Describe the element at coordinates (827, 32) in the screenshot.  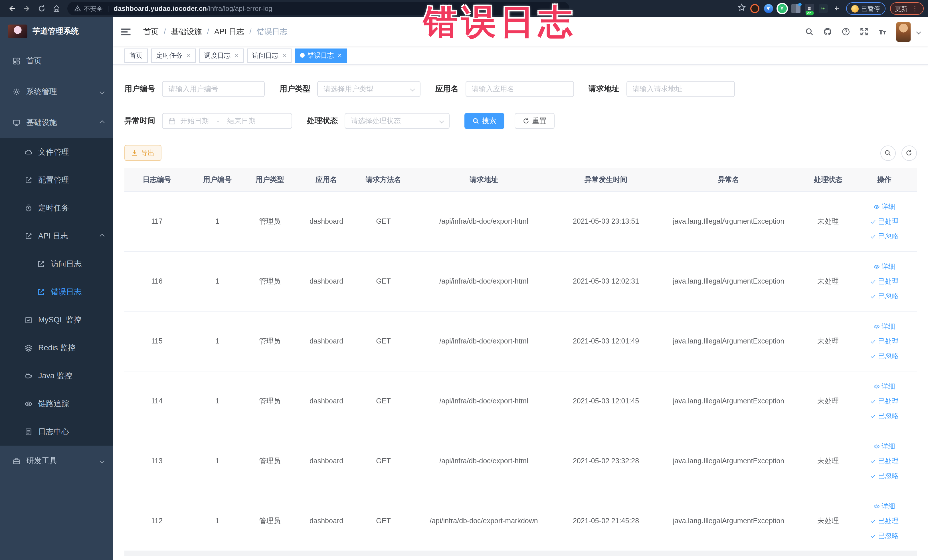
I see `github-icon` at that location.